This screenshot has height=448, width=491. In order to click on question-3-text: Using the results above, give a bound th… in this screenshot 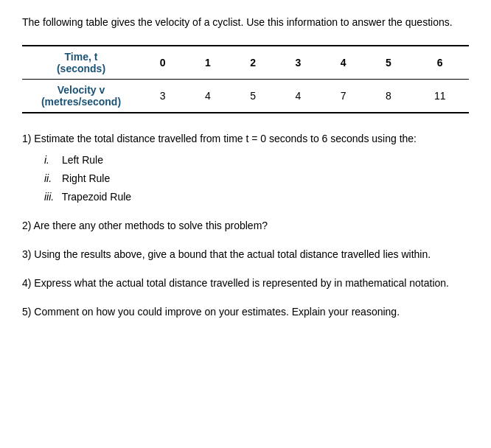, I will do `click(232, 254)`.